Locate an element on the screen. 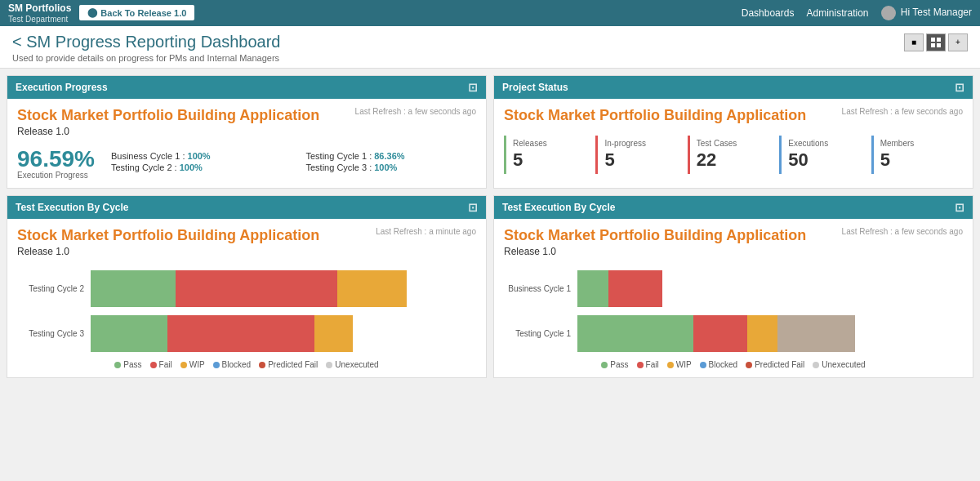  test-left-refresh: Last Refresh : a minute ago is located at coordinates (426, 232).